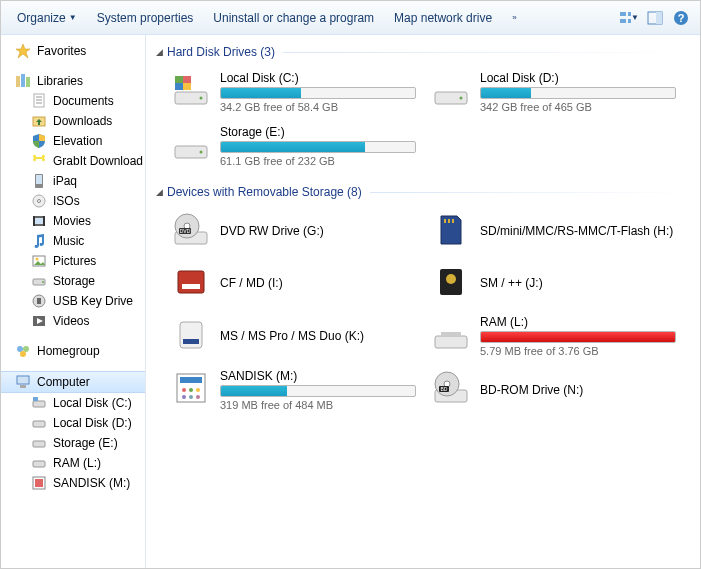  What do you see at coordinates (293, 335) in the screenshot?
I see `drive-k: MS / MS Pro / MS Duo (K:)` at bounding box center [293, 335].